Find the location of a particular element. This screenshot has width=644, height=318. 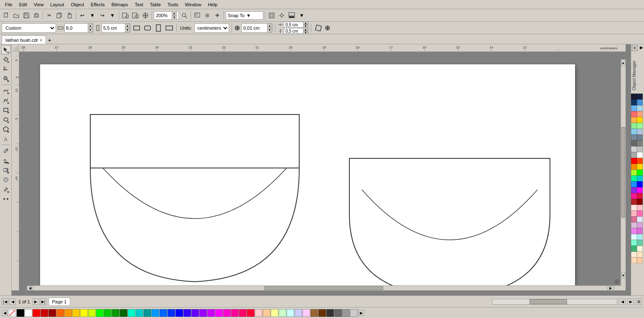

smart-fill-tool is located at coordinates (6, 180).